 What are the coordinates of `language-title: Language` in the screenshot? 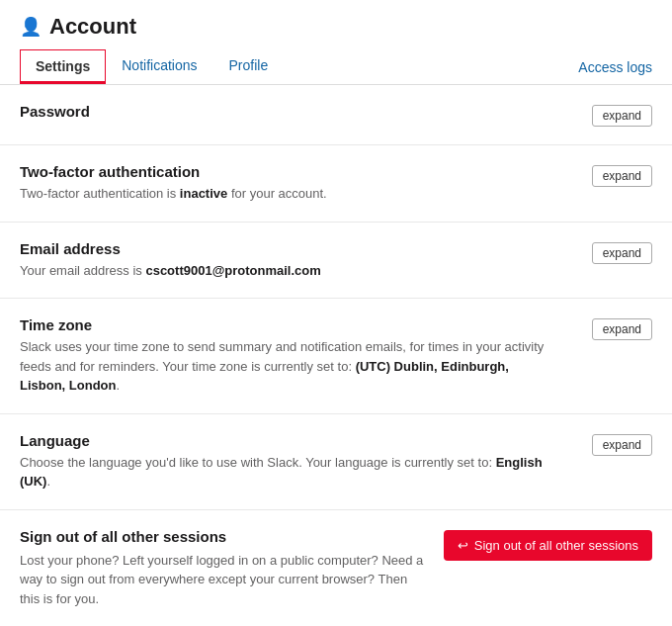 It's located at (296, 441).